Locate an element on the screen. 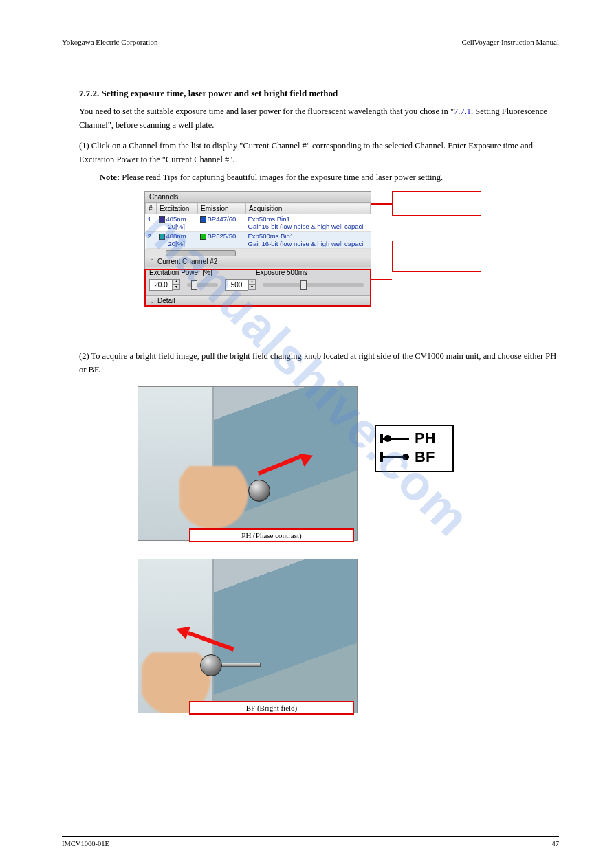  note-body: Please read Tips for capturing beautiful… is located at coordinates (281, 177).